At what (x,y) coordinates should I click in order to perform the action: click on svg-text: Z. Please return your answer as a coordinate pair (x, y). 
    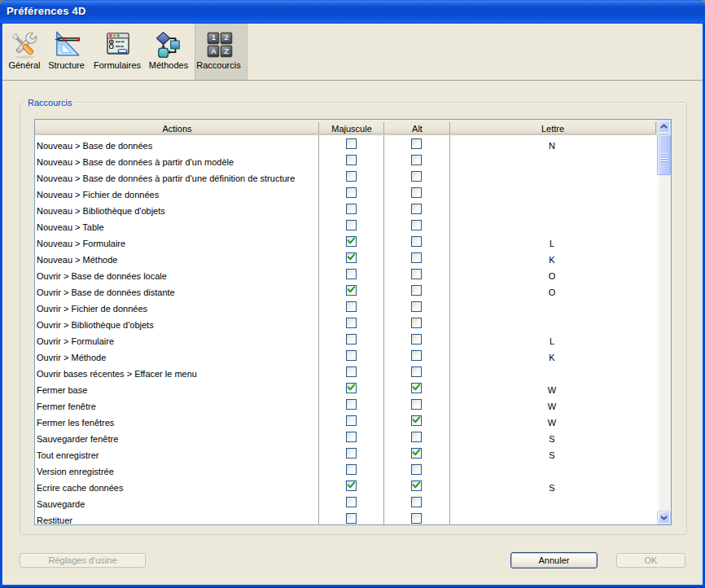
    Looking at the image, I should click on (226, 50).